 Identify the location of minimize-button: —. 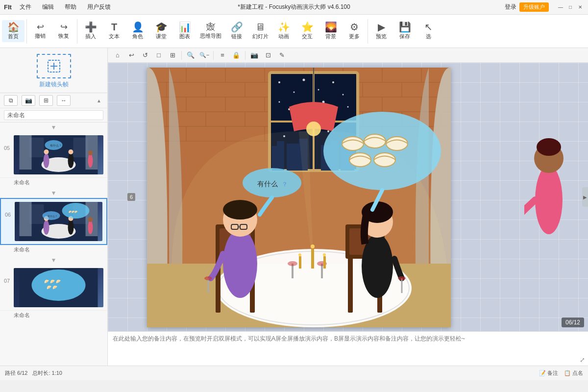
(561, 7).